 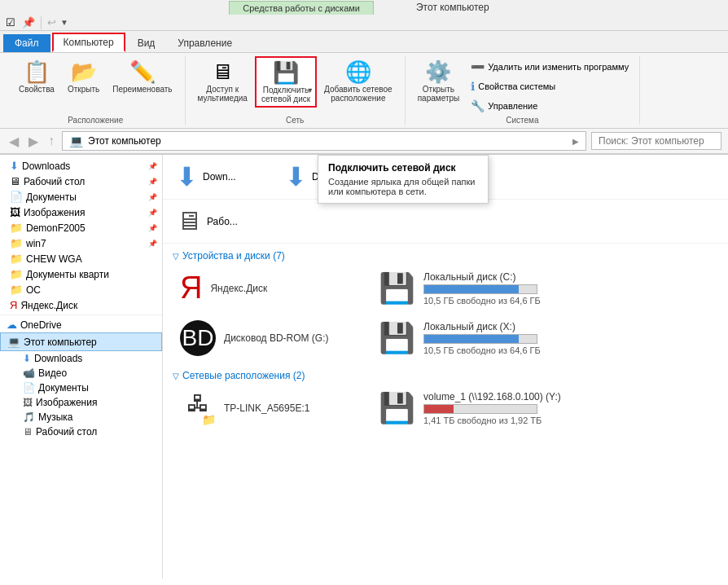 What do you see at coordinates (89, 42) in the screenshot?
I see `tab-computer: Компьютер` at bounding box center [89, 42].